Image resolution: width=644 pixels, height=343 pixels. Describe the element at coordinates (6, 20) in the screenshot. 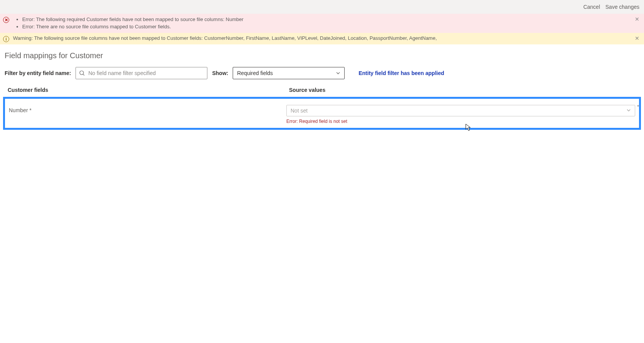

I see `error-icon: ✕` at that location.